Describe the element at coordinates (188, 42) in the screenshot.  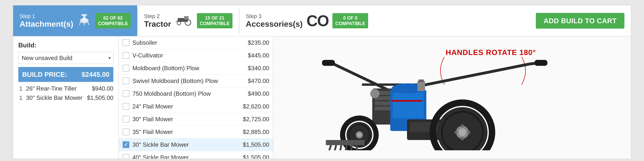
I see `attachment-name: Subsoiler` at that location.